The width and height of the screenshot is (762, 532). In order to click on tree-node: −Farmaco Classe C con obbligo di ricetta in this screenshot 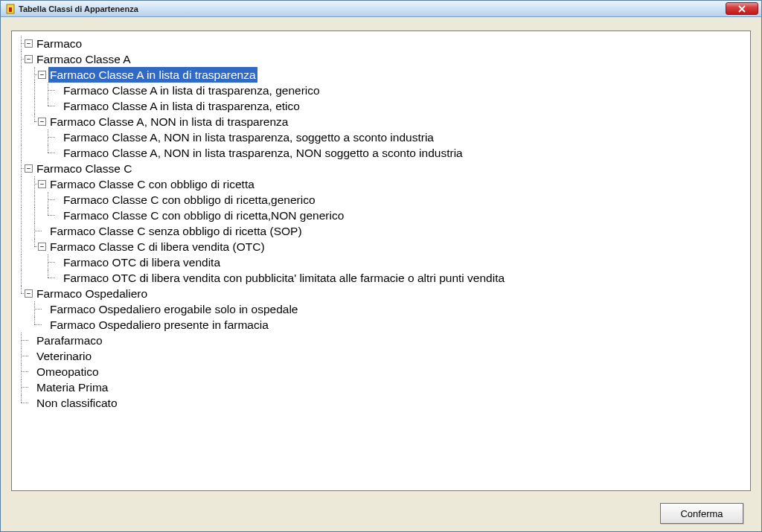, I will do `click(381, 185)`.